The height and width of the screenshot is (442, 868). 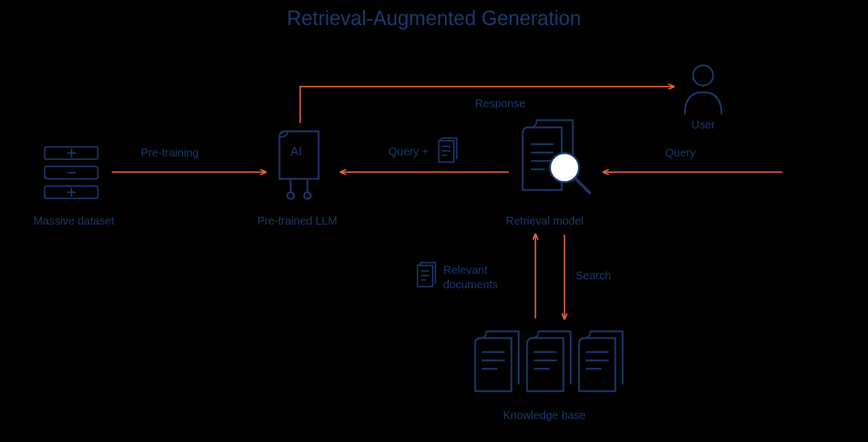 What do you see at coordinates (556, 156) in the screenshot?
I see `retrieval-model-icon` at bounding box center [556, 156].